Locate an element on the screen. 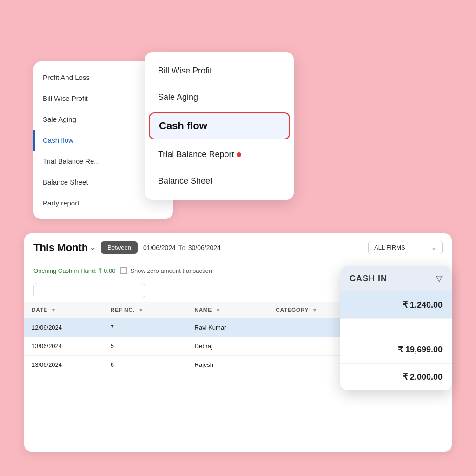 This screenshot has height=476, width=476. this-month-selector: This Month ⌄ is located at coordinates (64, 248).